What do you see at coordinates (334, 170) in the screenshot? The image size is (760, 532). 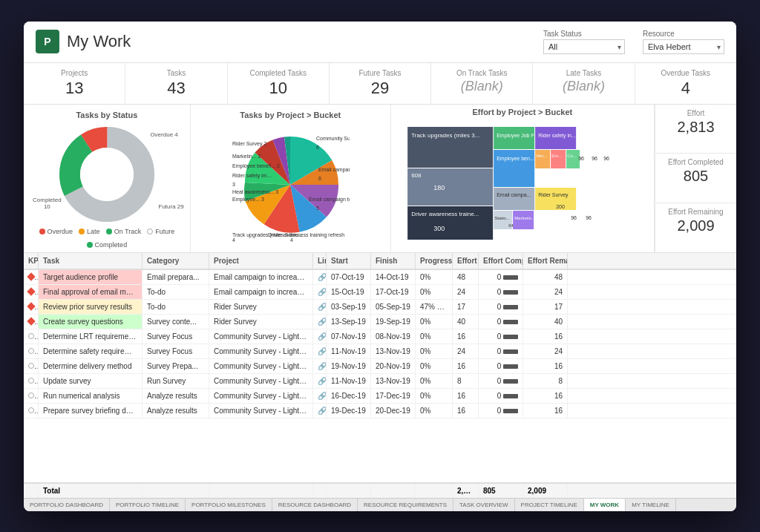 I see `label-email-t: Email campaign t...` at bounding box center [334, 170].